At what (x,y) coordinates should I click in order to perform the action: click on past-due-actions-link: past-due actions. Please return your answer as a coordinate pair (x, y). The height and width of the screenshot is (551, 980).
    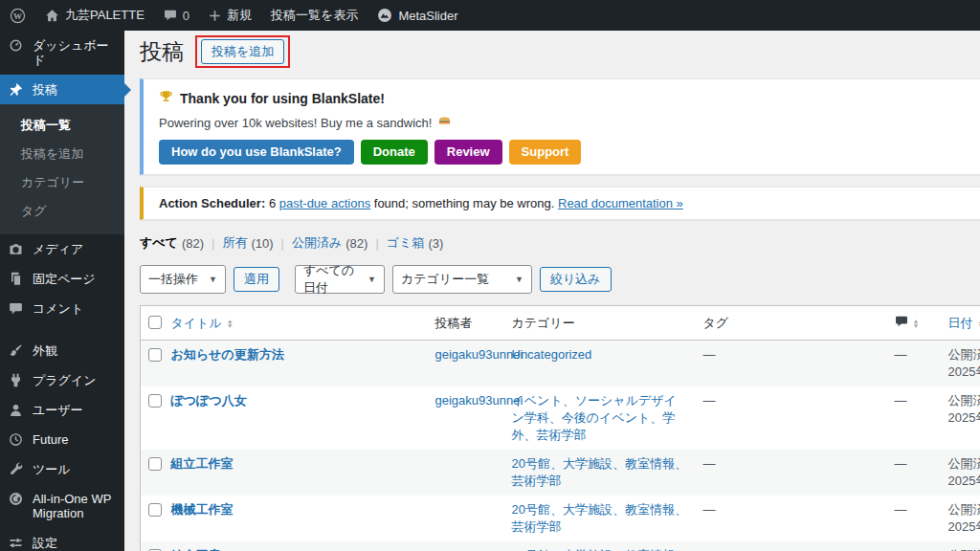
    Looking at the image, I should click on (325, 203).